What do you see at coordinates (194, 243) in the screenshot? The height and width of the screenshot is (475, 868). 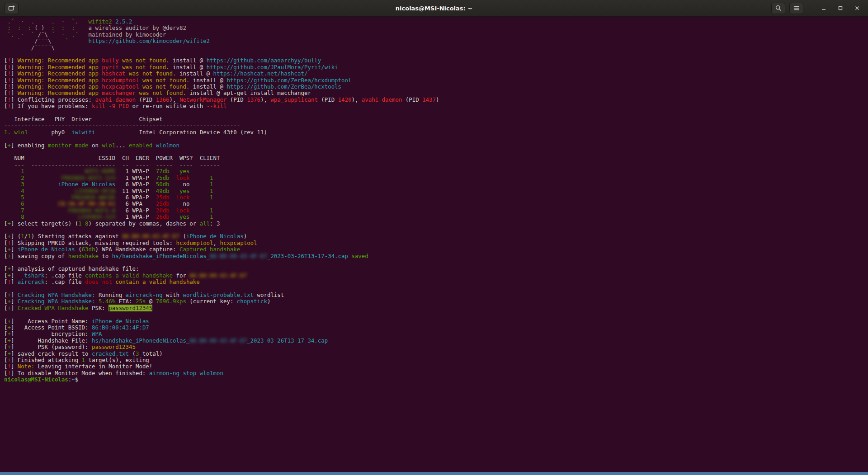 I see `text-segment: hcxdumptool` at bounding box center [194, 243].